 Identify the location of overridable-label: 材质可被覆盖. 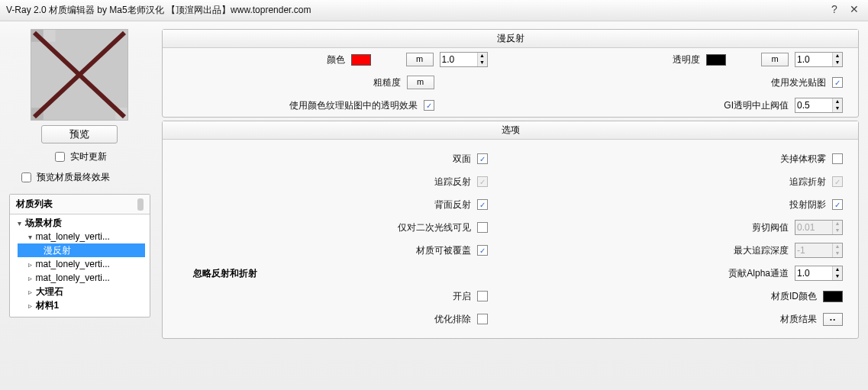
(444, 250).